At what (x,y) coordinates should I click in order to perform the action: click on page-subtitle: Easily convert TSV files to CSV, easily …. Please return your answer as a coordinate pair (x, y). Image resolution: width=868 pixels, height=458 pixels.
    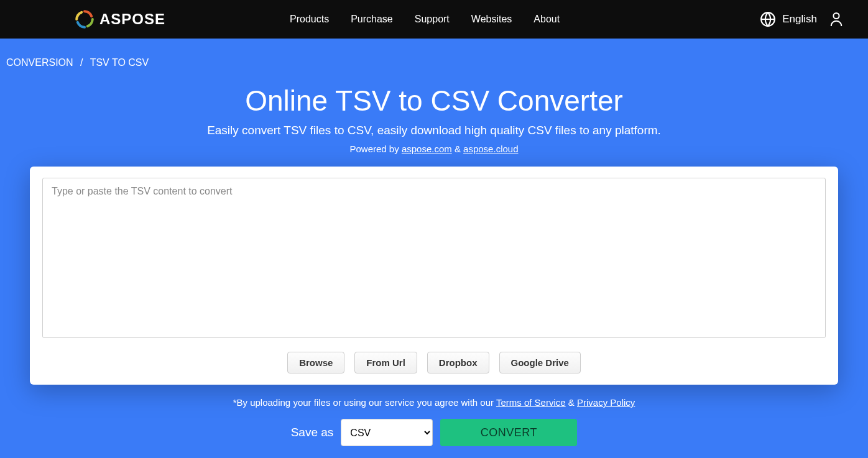
    Looking at the image, I should click on (434, 131).